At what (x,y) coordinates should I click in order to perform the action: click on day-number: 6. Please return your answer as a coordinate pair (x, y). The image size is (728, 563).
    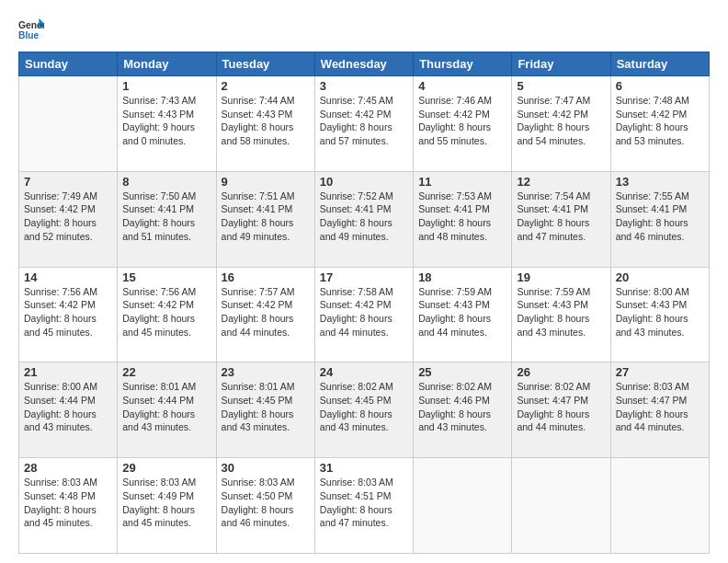
    Looking at the image, I should click on (660, 86).